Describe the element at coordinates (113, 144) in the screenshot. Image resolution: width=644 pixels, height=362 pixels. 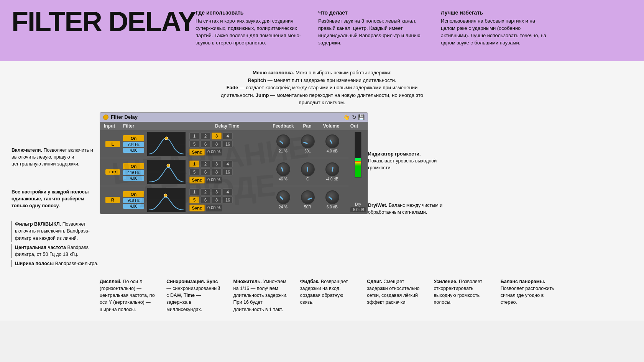
I see `ch1-input-button: L` at that location.